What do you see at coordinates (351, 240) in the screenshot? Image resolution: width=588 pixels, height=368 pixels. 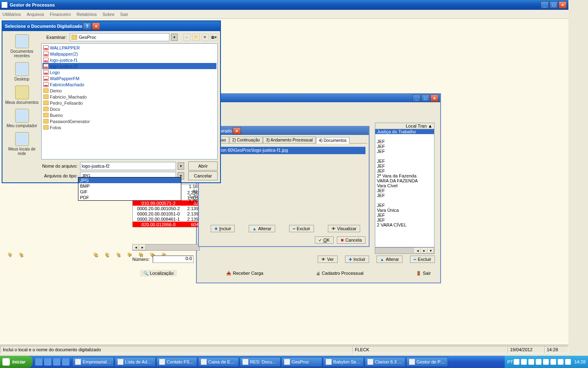 I see `alt-cancel-button: ✖Cancela` at bounding box center [351, 240].